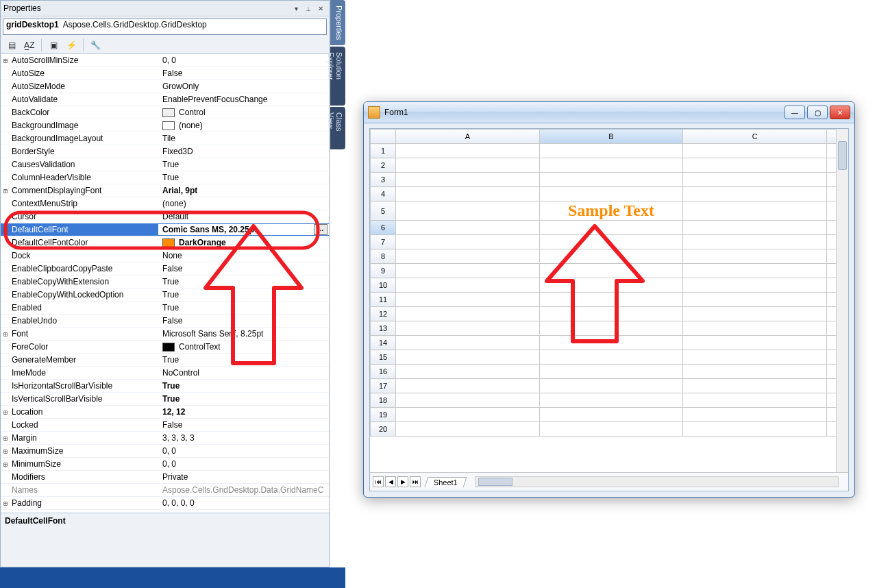  I want to click on tab-properties: Properties, so click(338, 23).